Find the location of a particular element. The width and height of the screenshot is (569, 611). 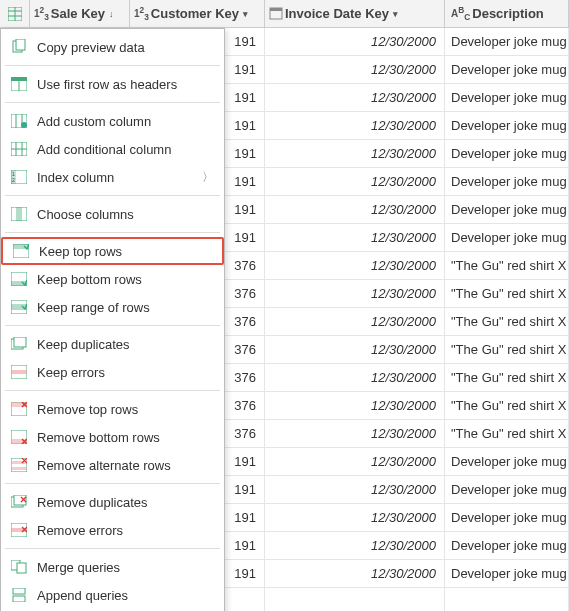

menu-remove-alternate-rows: Remove alternate rows is located at coordinates (112, 465).